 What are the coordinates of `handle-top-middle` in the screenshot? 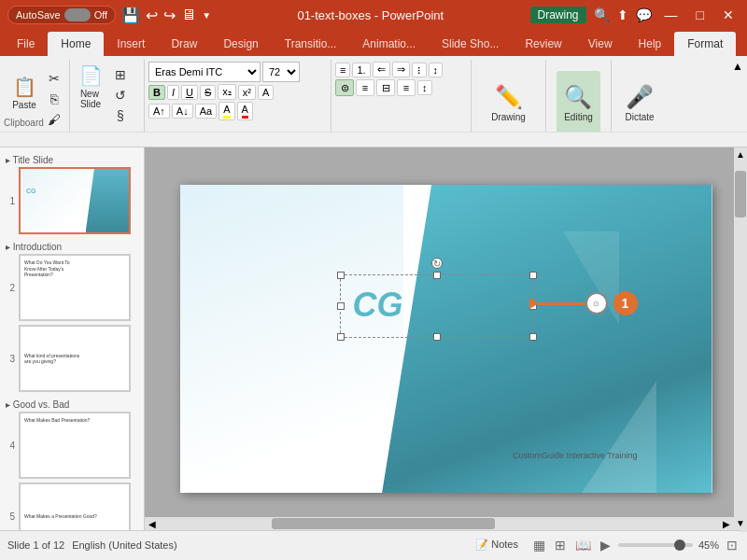 It's located at (437, 275).